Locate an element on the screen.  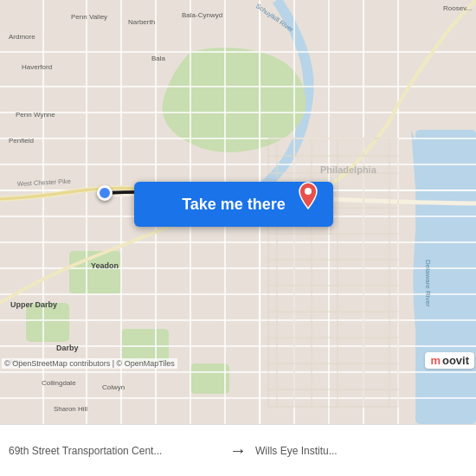
bottom-bar: 69th Street Transportation Cent... → Wil… is located at coordinates (238, 450).